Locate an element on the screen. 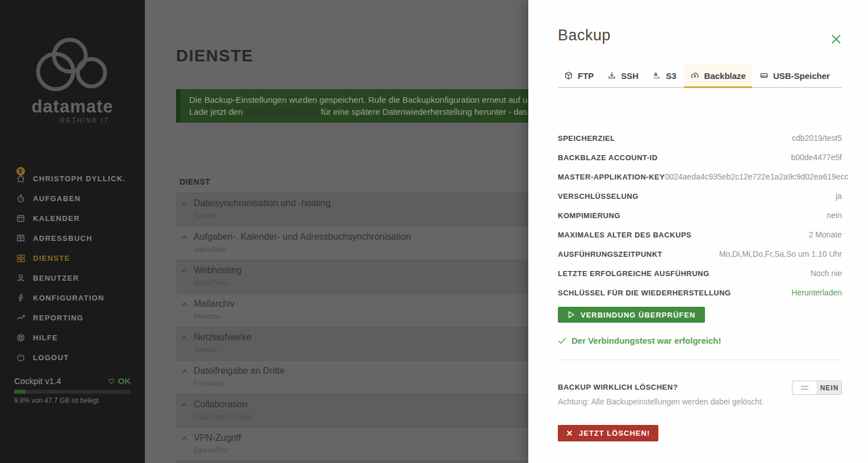 The height and width of the screenshot is (463, 868). page-title: DIENSTE is located at coordinates (215, 56).